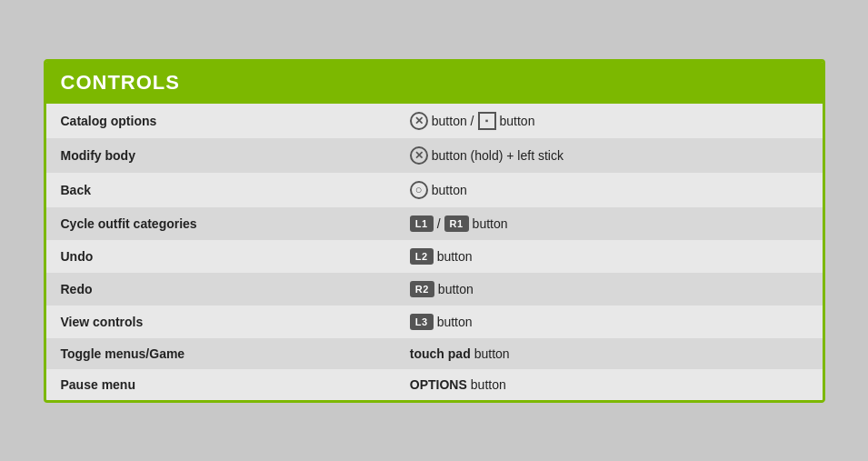  I want to click on row-control: R2 button, so click(609, 289).